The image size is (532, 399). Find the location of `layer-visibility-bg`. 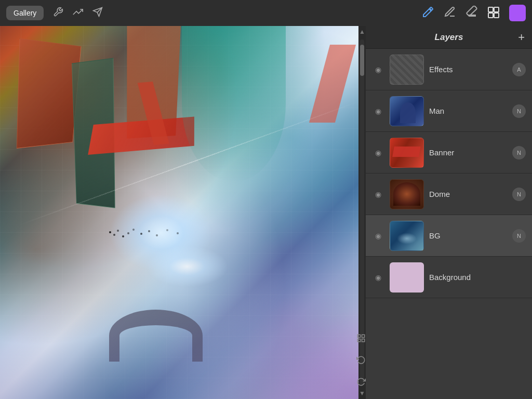

layer-visibility-bg is located at coordinates (378, 236).